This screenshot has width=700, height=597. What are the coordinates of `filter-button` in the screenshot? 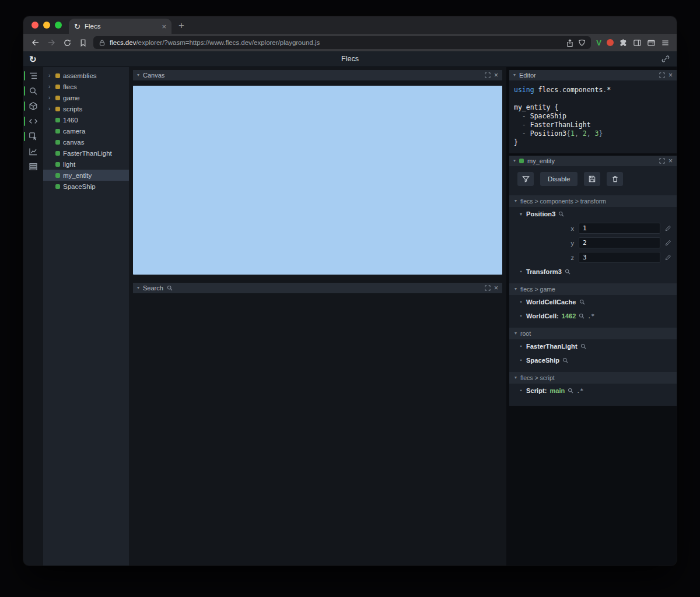 It's located at (526, 179).